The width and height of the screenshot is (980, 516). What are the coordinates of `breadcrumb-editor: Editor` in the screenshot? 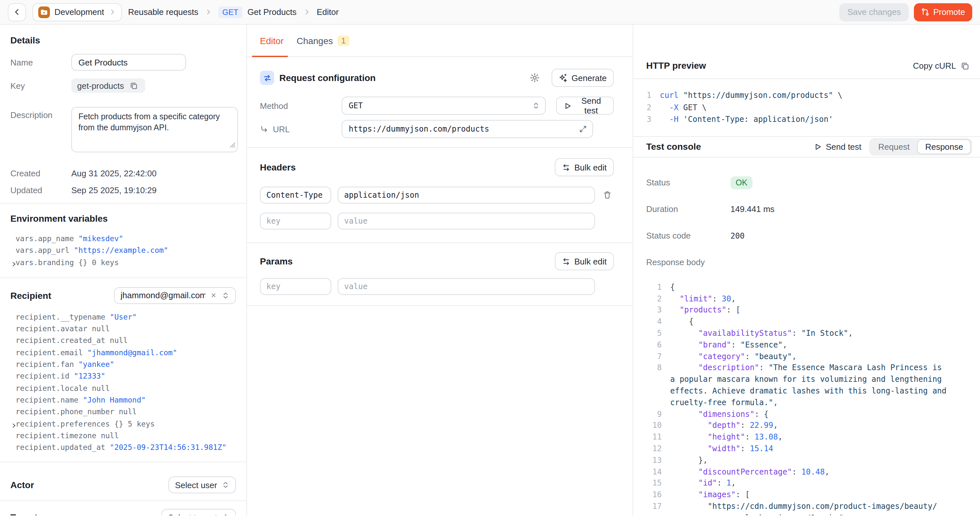 It's located at (328, 12).